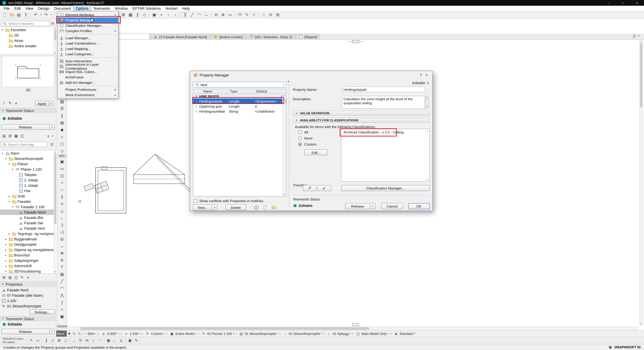 Image resolution: width=644 pixels, height=350 pixels. What do you see at coordinates (361, 113) in the screenshot?
I see `value-definition-section: ▸VALUE DEFINITION` at bounding box center [361, 113].